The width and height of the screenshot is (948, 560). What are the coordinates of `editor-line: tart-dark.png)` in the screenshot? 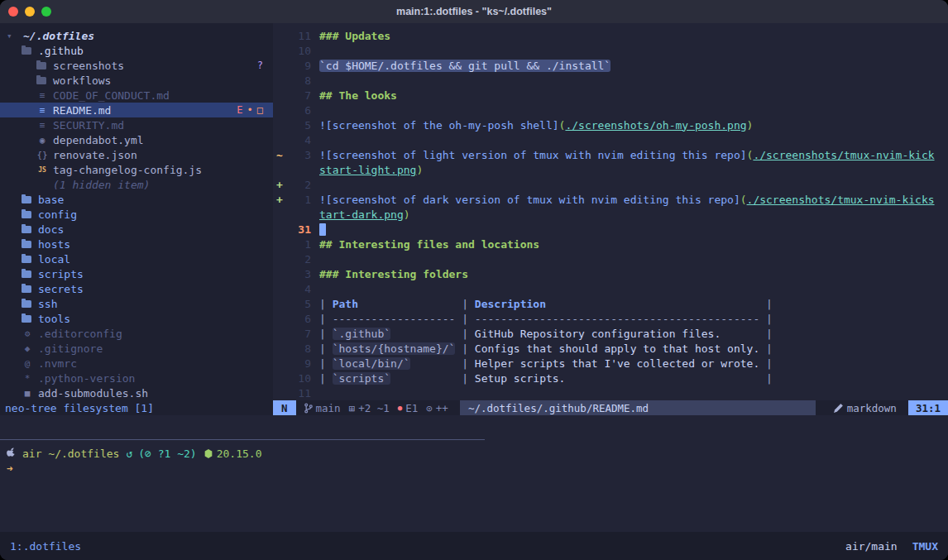 It's located at (610, 214).